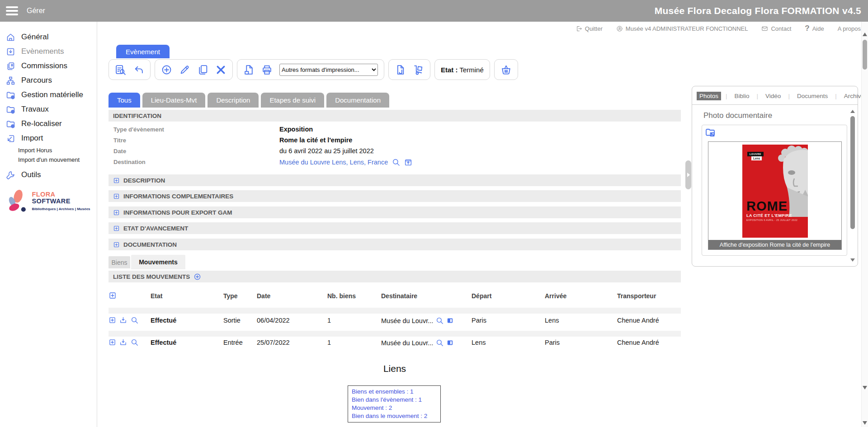 This screenshot has height=427, width=868. I want to click on row-separator, so click(395, 333).